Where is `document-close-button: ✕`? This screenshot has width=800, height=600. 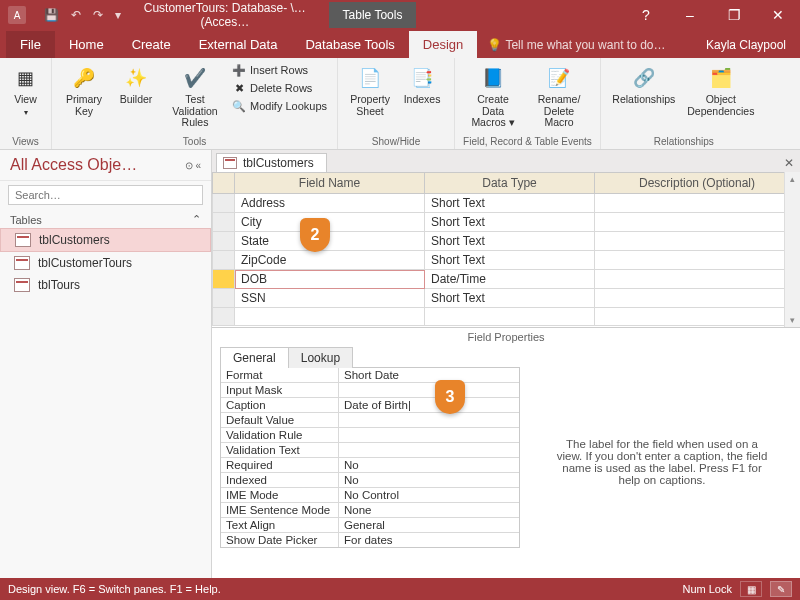 document-close-button: ✕ is located at coordinates (789, 163).